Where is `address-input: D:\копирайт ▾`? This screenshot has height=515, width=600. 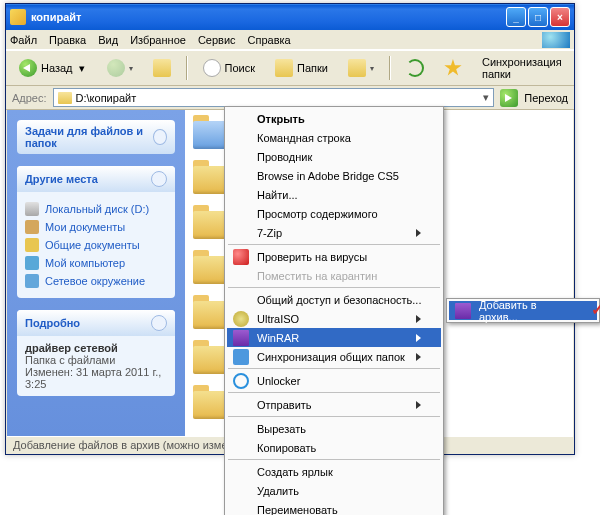 address-input: D:\копирайт ▾ is located at coordinates (274, 98).